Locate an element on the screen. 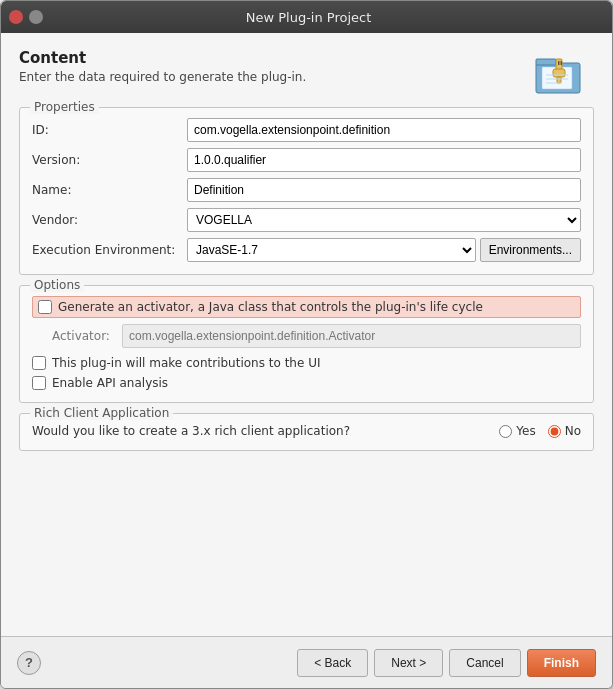  rca-yes-radio is located at coordinates (506, 432).